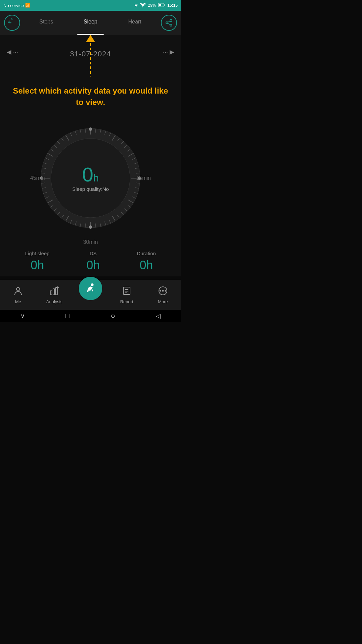 The height and width of the screenshot is (644, 362). Describe the element at coordinates (152, 5) in the screenshot. I see `battery-percent: 29%` at that location.